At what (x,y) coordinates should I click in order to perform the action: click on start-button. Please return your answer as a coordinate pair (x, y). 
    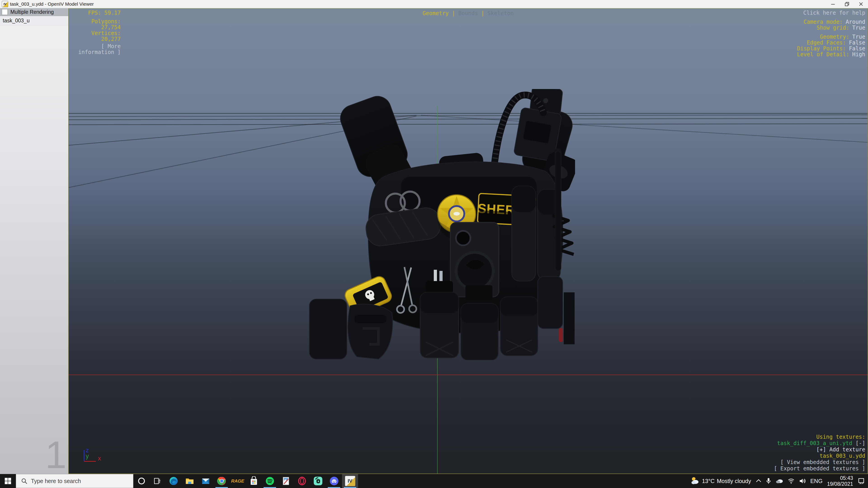
    Looking at the image, I should click on (8, 481).